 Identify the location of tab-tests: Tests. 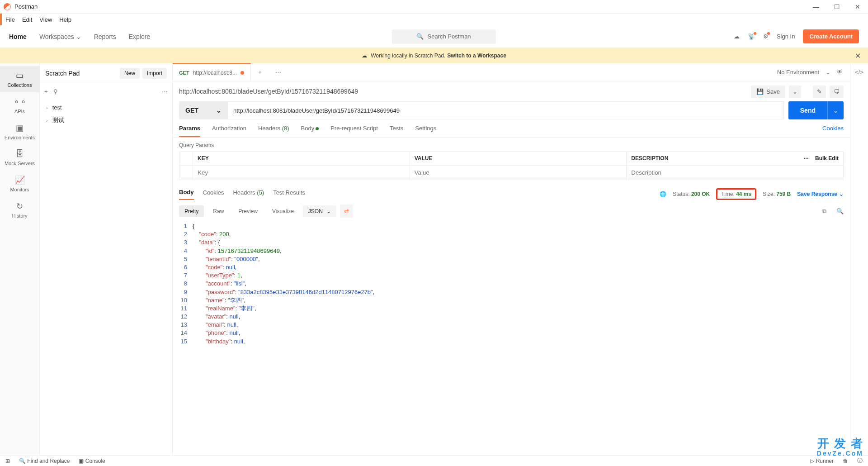
(396, 131).